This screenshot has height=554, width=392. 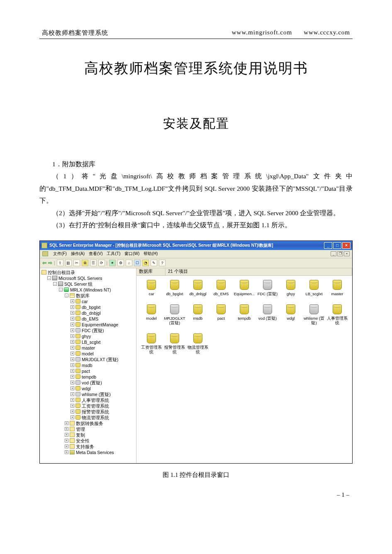 What do you see at coordinates (196, 39) in the screenshot?
I see `hdr-rule` at bounding box center [196, 39].